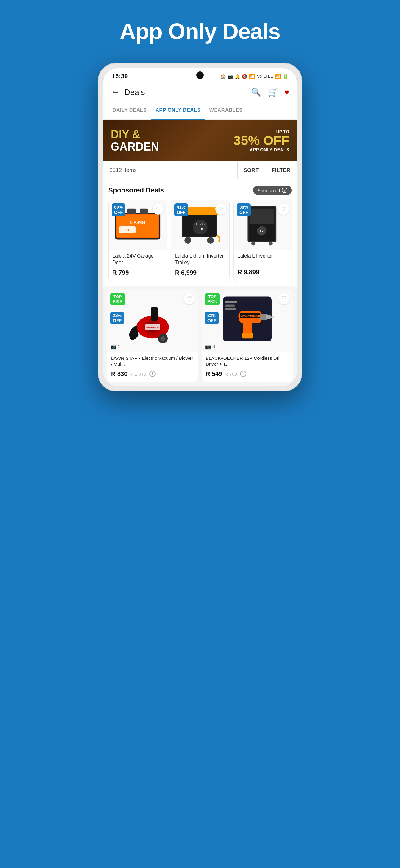  What do you see at coordinates (152, 134) in the screenshot?
I see `banner-diy-text: DIY &` at bounding box center [152, 134].